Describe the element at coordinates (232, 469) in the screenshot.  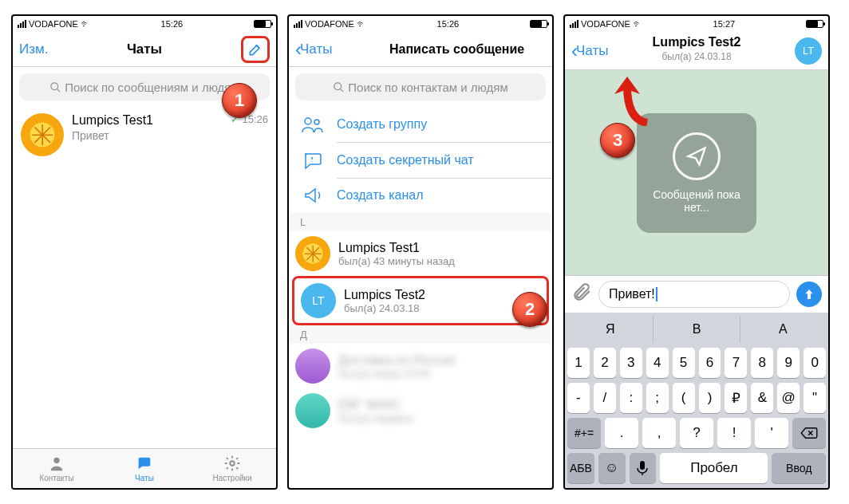
I see `tab-settings: Настройки` at that location.